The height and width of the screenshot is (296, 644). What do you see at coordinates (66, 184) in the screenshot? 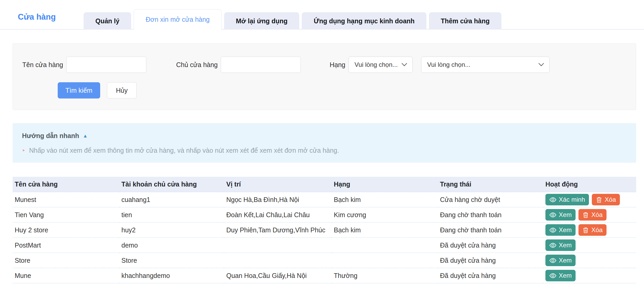
I see `header-store-name: Tên cửa hàng` at bounding box center [66, 184].